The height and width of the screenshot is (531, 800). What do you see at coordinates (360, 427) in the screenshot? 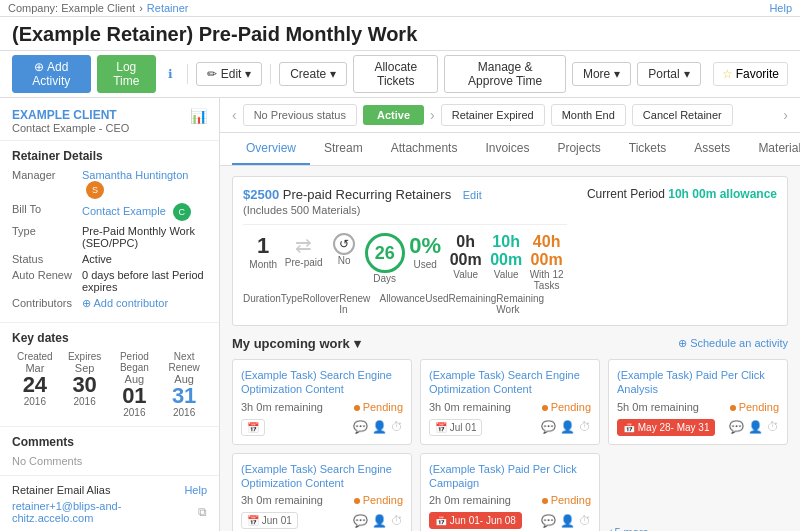
I see `comment-icon-1: 💬` at bounding box center [360, 427].